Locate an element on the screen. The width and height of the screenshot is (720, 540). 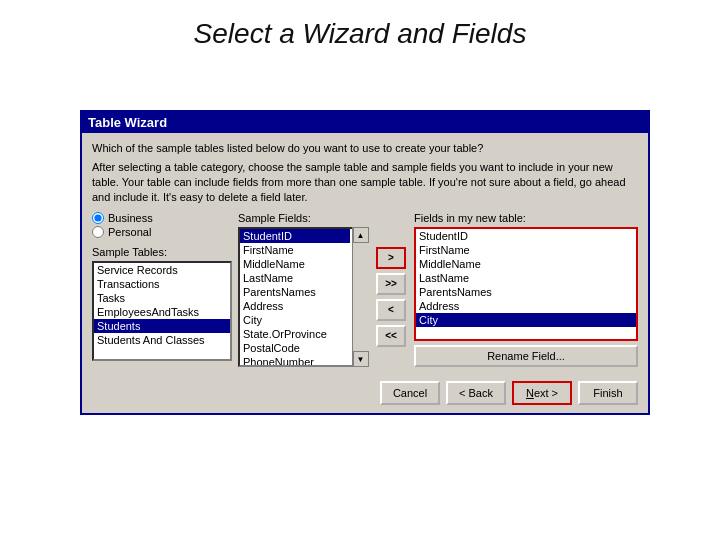
new-fields-label: Fields in my new table: is located at coordinates (526, 218).